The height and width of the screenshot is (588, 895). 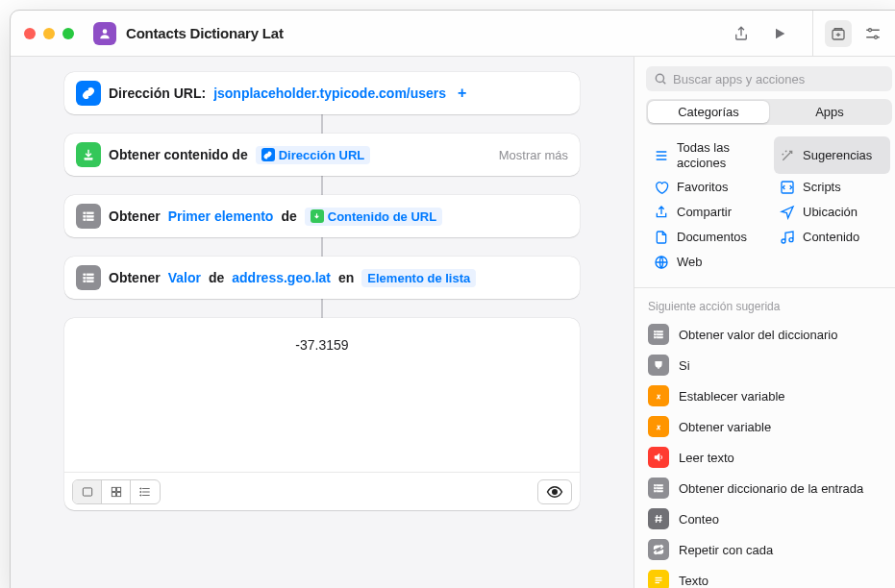 What do you see at coordinates (765, 209) in the screenshot?
I see `category-grid: Todas las acciones Sugerencias Favoritos…` at bounding box center [765, 209].